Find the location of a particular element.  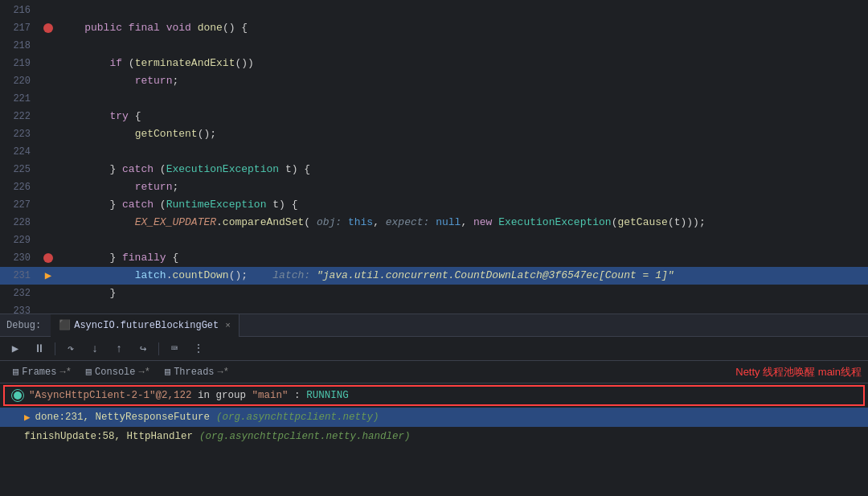

thread-status-dot is located at coordinates (18, 396).